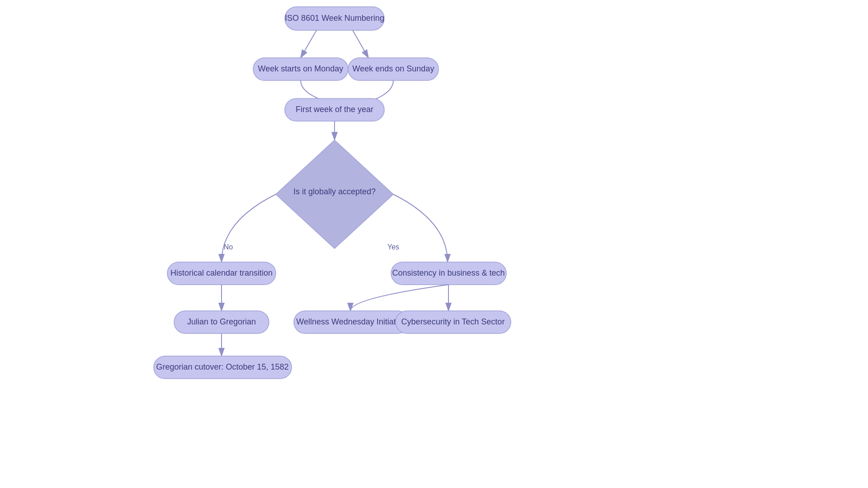  Describe the element at coordinates (448, 273) in the screenshot. I see `consistency-business-node: Consistency in business & tech` at that location.